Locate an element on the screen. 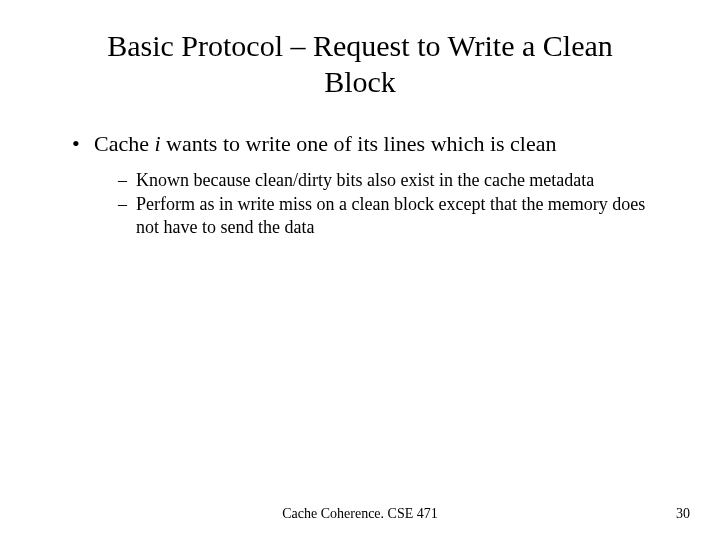  footer-center: Cache Coherence. CSE 471 is located at coordinates (360, 514).